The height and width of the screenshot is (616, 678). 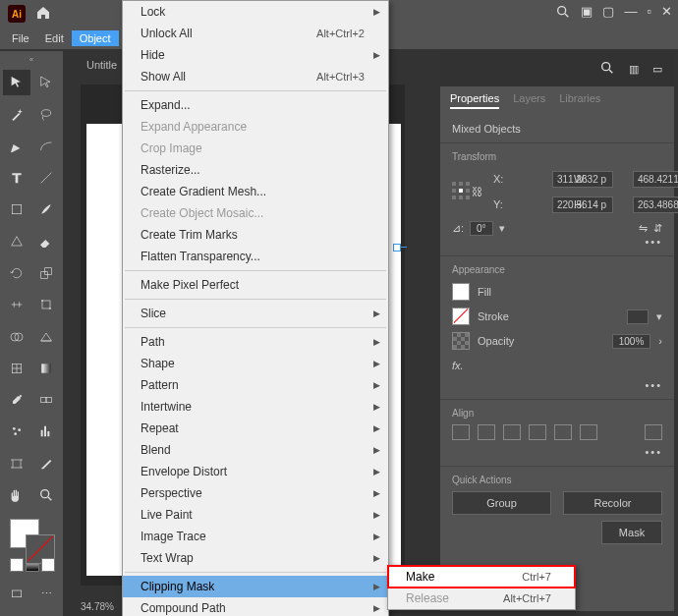 I want to click on menu-file: File, so click(x=21, y=38).